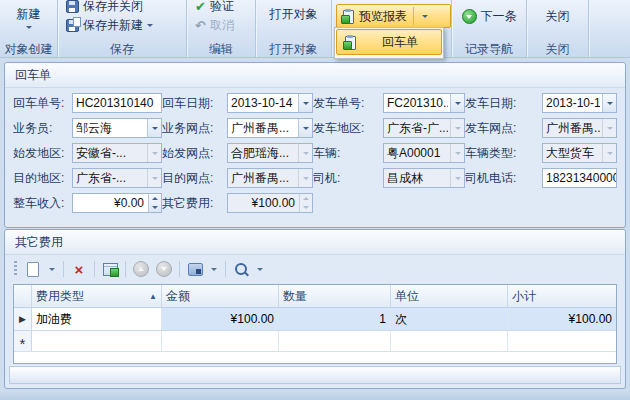 Image resolution: width=630 pixels, height=400 pixels. I want to click on group-label-record-nav: 记录导航, so click(489, 50).